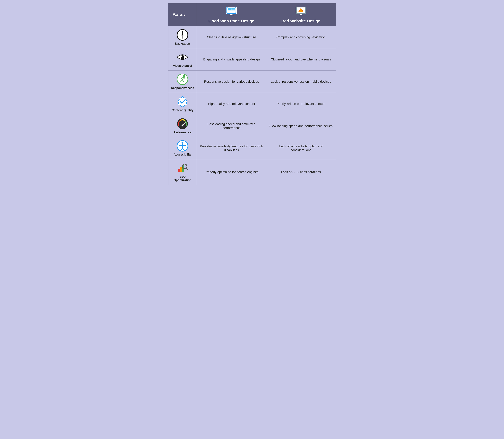 The width and height of the screenshot is (504, 439). Describe the element at coordinates (182, 172) in the screenshot. I see `basis-cell-seo: SEO Optimization` at that location.